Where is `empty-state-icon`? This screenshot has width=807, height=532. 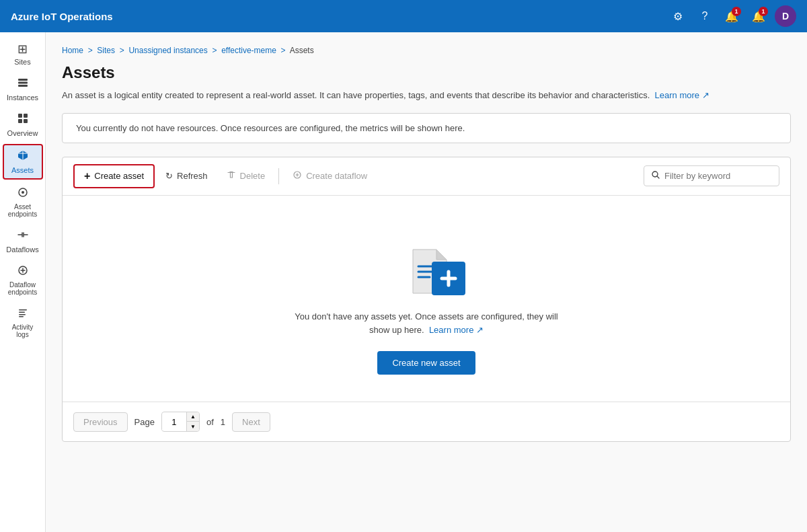
empty-state-icon is located at coordinates (426, 266).